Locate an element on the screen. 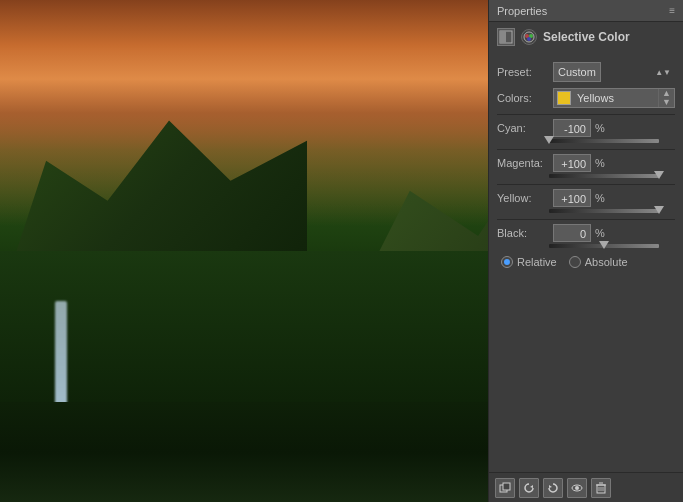 Image resolution: width=683 pixels, height=502 pixels. black-track-container is located at coordinates (586, 246).